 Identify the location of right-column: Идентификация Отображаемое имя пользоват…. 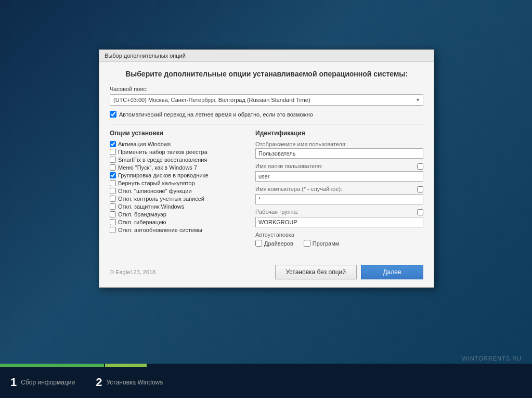
(339, 188).